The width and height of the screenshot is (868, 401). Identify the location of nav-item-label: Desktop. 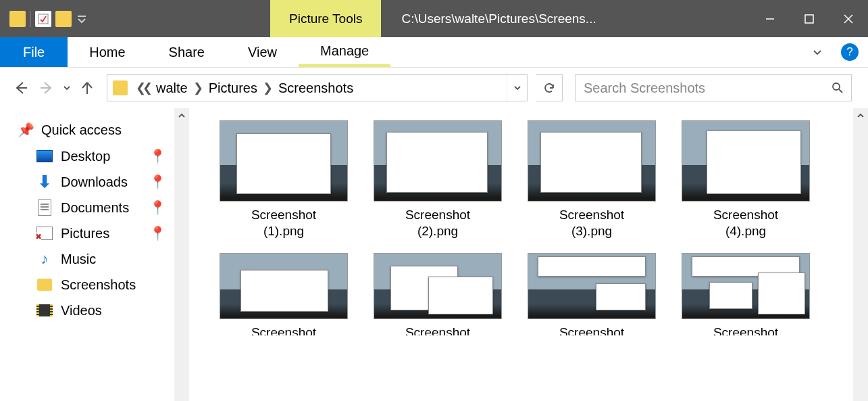
(85, 157).